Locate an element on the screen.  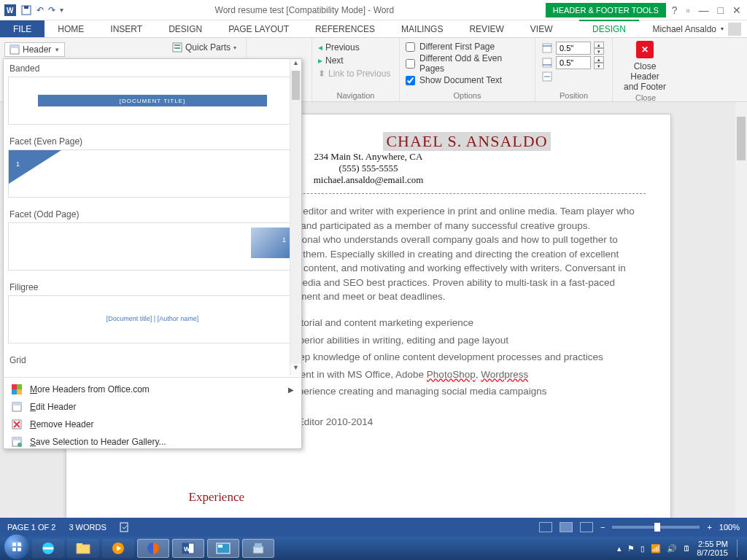
gallery-scrollbar: ▲ ▼ is located at coordinates (295, 217).